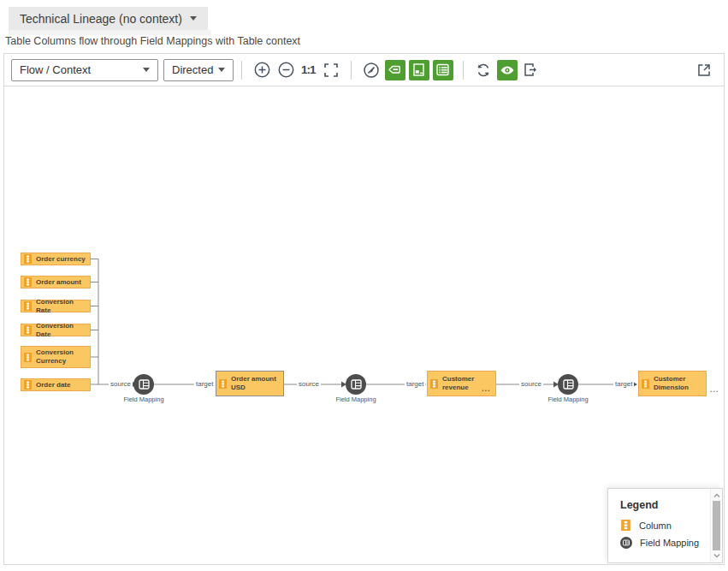 This screenshot has height=571, width=728. What do you see at coordinates (443, 70) in the screenshot?
I see `list-view-toggle-button` at bounding box center [443, 70].